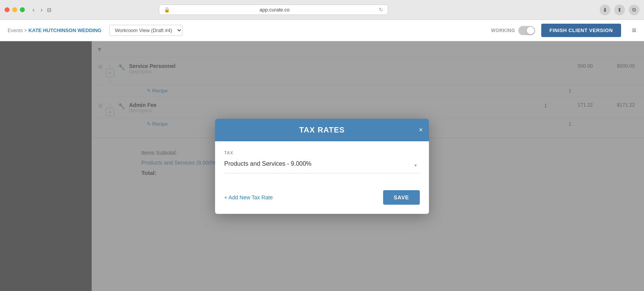 The height and width of the screenshot is (291, 644). I want to click on browser-right-icons: ⬇ ⬆ ⧉, so click(620, 10).